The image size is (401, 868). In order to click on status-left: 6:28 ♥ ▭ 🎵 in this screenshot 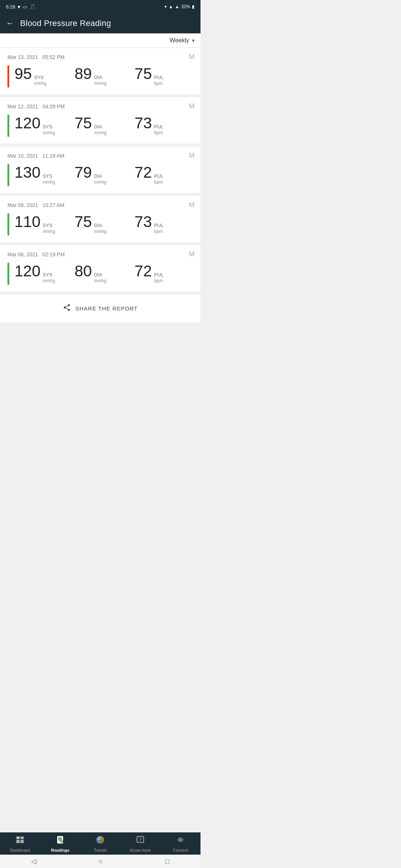, I will do `click(21, 7)`.